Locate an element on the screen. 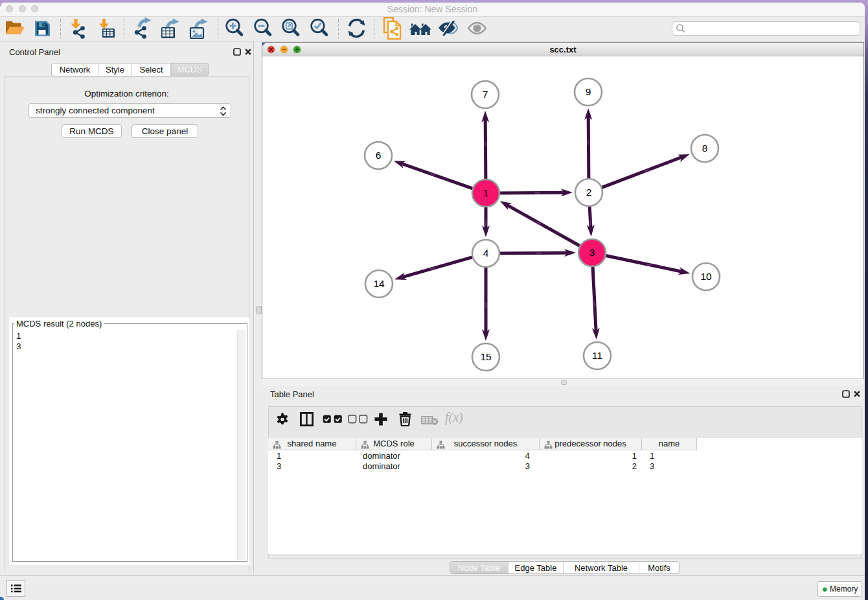 The height and width of the screenshot is (600, 868). svg-text: 14 is located at coordinates (379, 284).